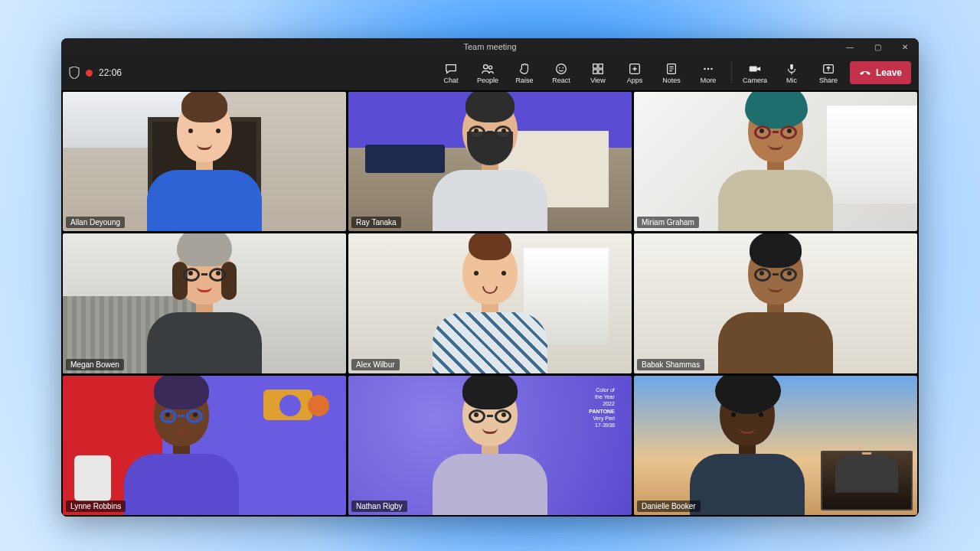 The height and width of the screenshot is (551, 980). I want to click on people-button: People, so click(488, 73).